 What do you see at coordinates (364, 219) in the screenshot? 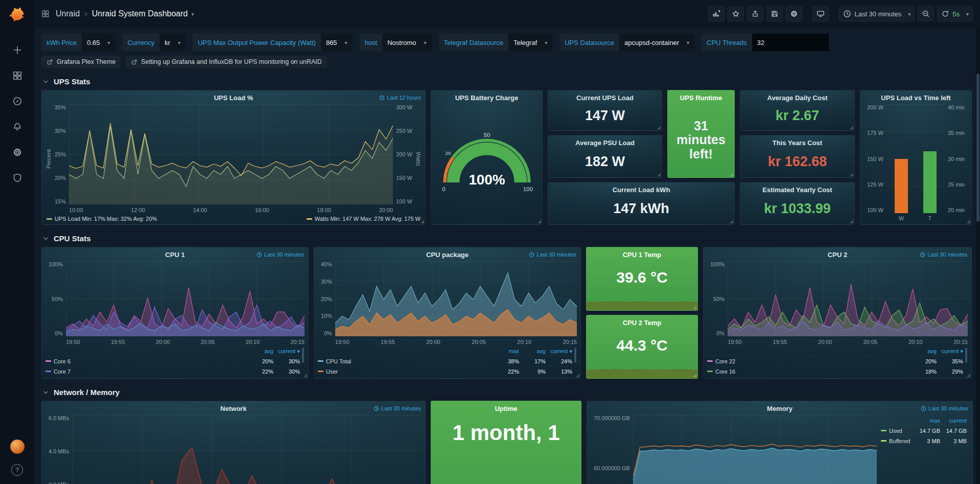
I see `legend-item: Watts Min: 147 W Max: 278 W Avg: 175 W` at bounding box center [364, 219].